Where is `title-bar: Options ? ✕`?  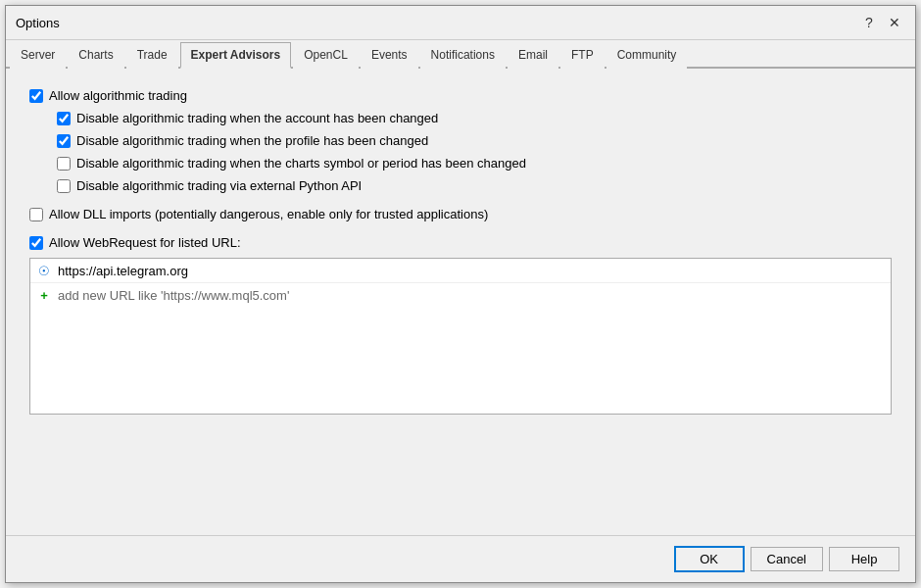
title-bar: Options ? ✕ is located at coordinates (460, 24).